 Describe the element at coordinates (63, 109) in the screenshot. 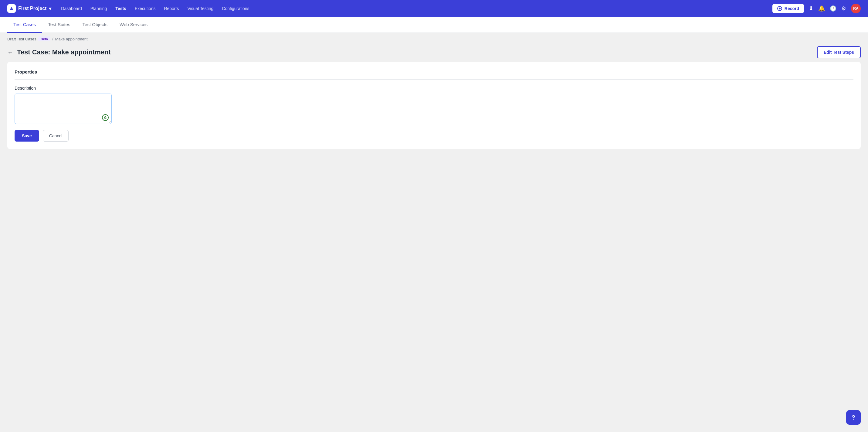

I see `description-textarea` at that location.